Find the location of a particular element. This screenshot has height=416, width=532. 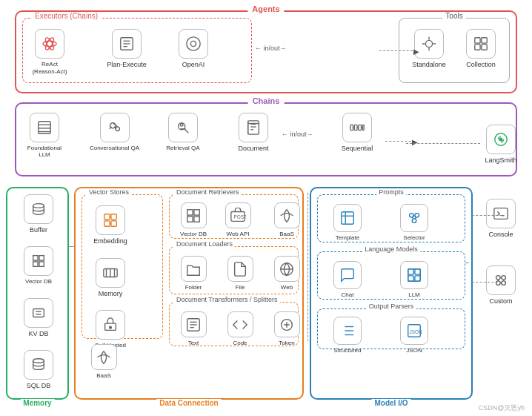

token-label: Token is located at coordinates (286, 343).